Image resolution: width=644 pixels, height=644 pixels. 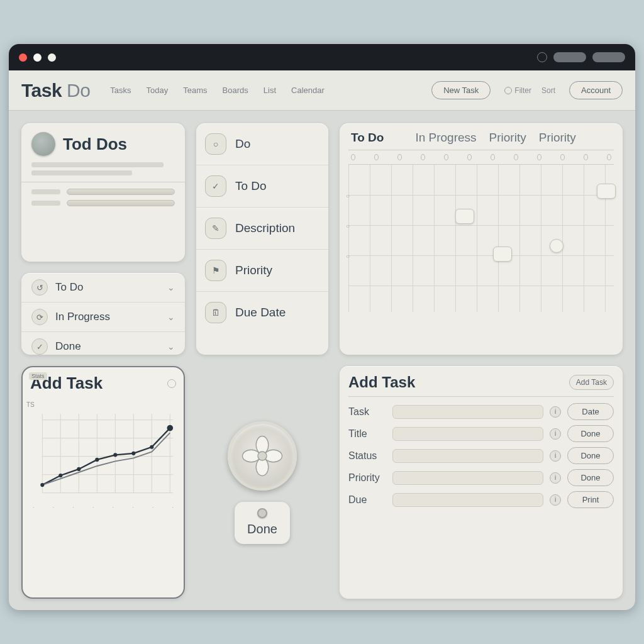 I want to click on nav-link-tasks: Tasks, so click(x=121, y=91).